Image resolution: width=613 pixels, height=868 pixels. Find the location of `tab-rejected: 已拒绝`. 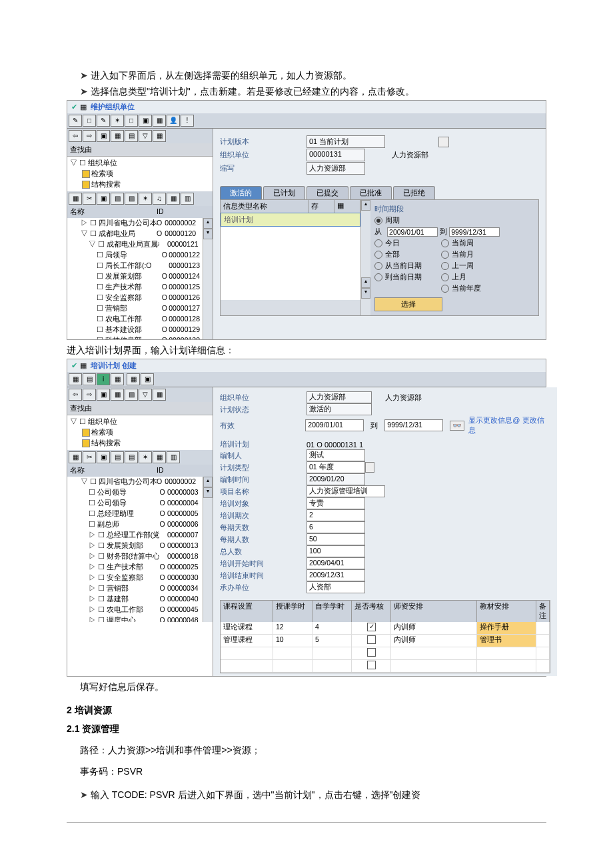

tab-rejected: 已拒绝 is located at coordinates (414, 193).